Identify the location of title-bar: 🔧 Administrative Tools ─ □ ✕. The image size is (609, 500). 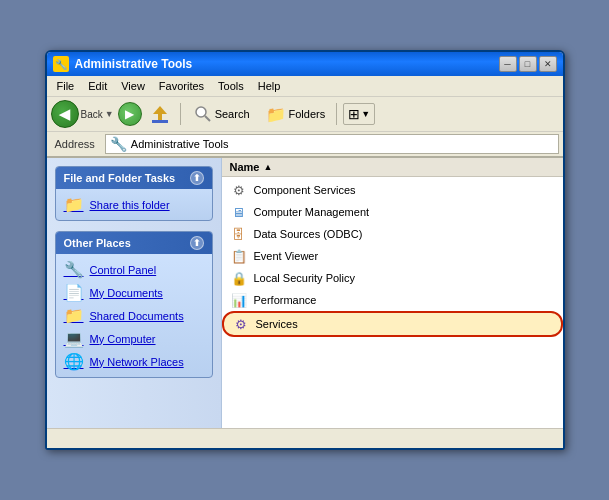
(305, 64).